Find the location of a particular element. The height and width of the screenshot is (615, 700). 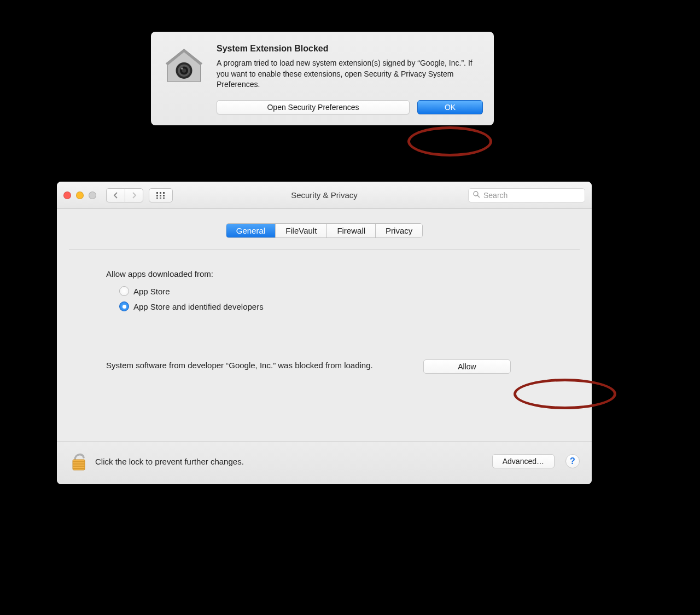

radio-app-store is located at coordinates (124, 291).